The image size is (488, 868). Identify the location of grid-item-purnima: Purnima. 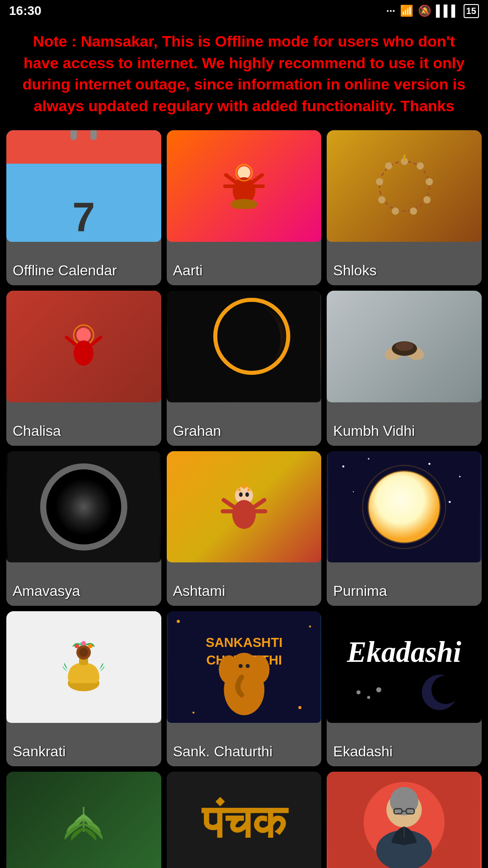
(404, 529).